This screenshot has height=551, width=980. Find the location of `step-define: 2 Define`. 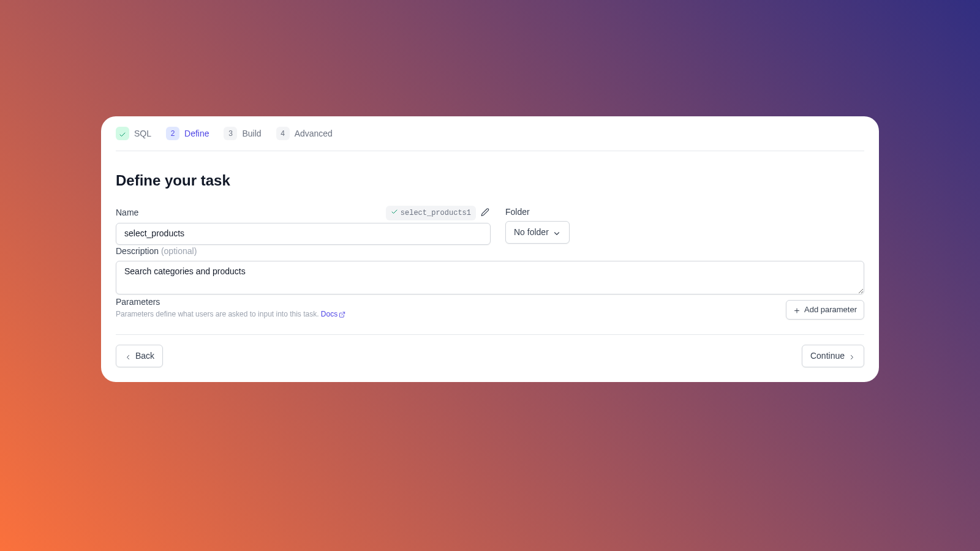

step-define: 2 Define is located at coordinates (187, 133).